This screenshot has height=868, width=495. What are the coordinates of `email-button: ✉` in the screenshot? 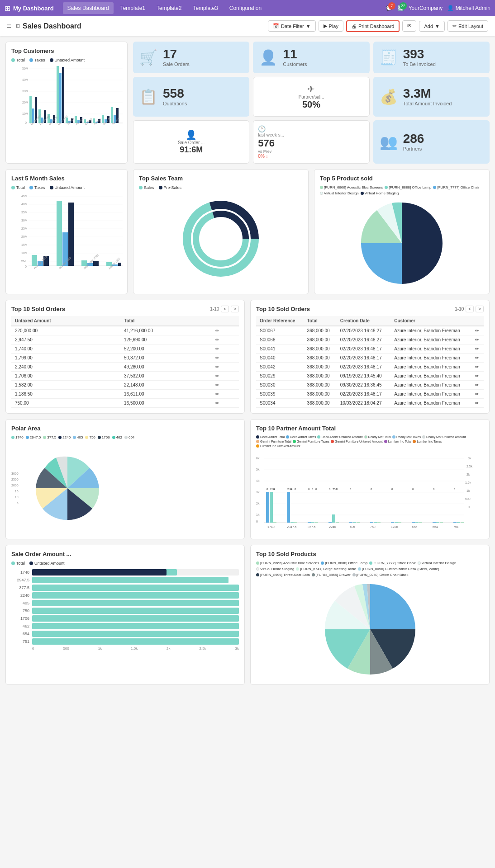 It's located at (409, 26).